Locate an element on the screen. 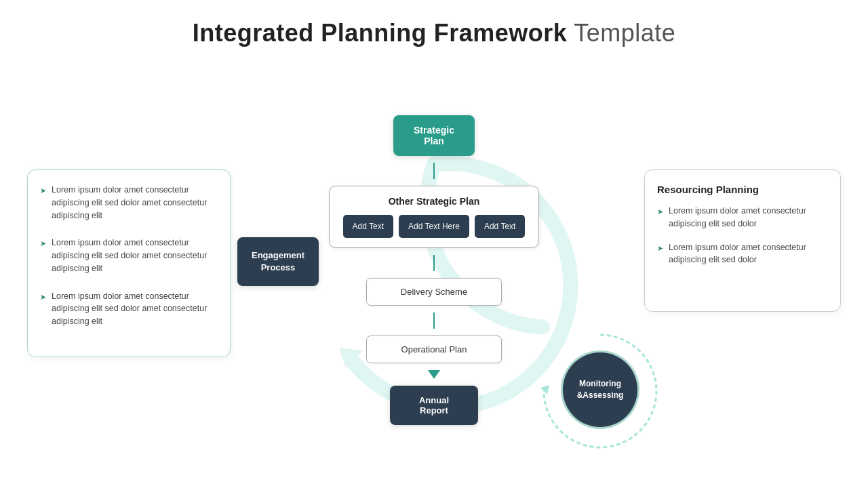  strategic-plan-box: Strategic Plan is located at coordinates (434, 136).